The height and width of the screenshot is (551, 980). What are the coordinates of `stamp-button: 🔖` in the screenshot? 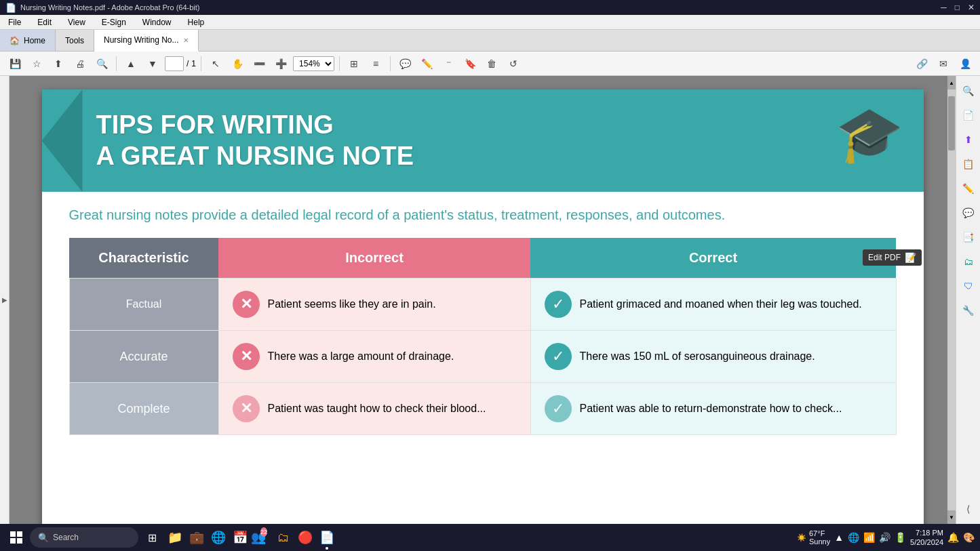 It's located at (470, 64).